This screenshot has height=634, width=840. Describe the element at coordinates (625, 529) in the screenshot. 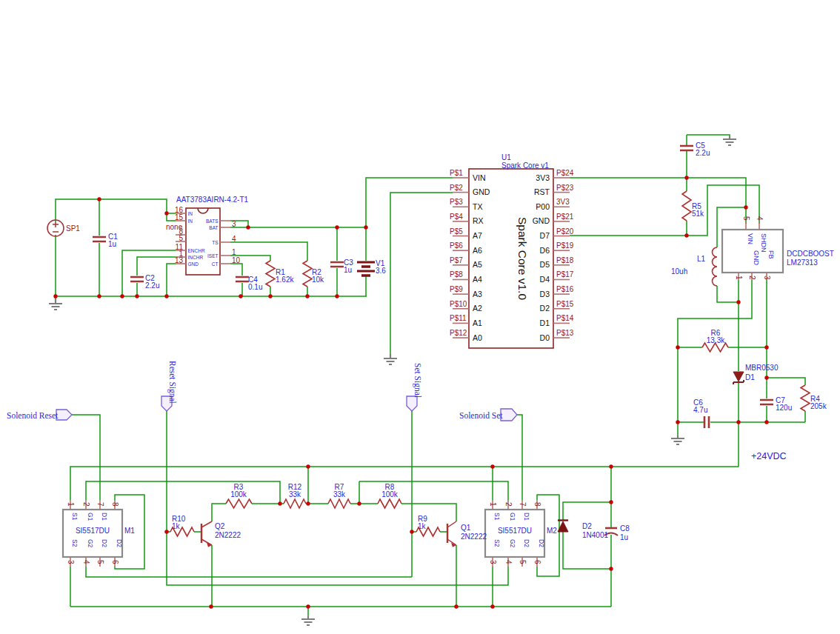

I see `part-label: C8` at that location.